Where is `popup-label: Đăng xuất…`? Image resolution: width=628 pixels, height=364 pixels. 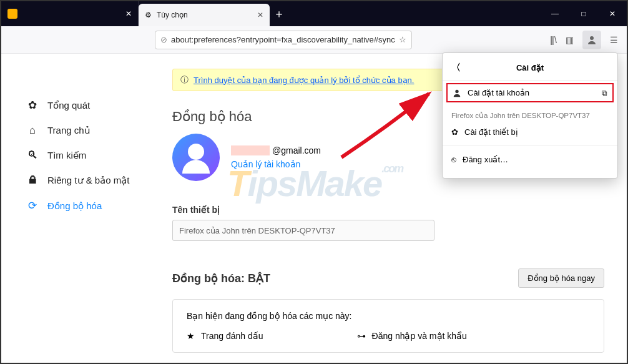
popup-label: Đăng xuất… is located at coordinates (486, 160).